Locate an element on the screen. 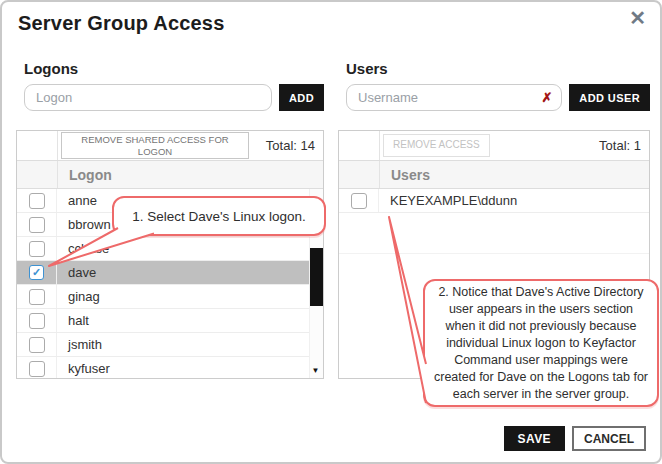 The image size is (662, 464). logons-section: Logons ADD REMOVE SHARED ACCESS FOR LOGO… is located at coordinates (170, 86).